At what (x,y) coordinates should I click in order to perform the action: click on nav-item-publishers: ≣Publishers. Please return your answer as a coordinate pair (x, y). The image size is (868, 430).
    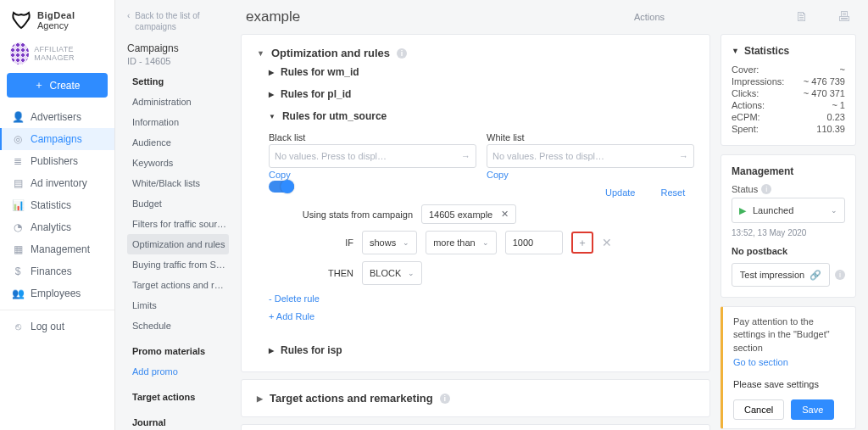
    Looking at the image, I should click on (58, 161).